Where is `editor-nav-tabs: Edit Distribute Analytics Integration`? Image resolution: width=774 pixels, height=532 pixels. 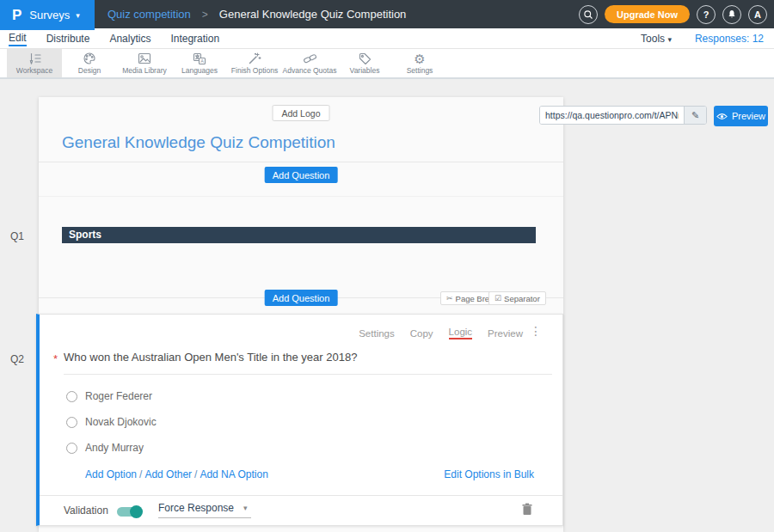
editor-nav-tabs: Edit Distribute Analytics Integration is located at coordinates (114, 39).